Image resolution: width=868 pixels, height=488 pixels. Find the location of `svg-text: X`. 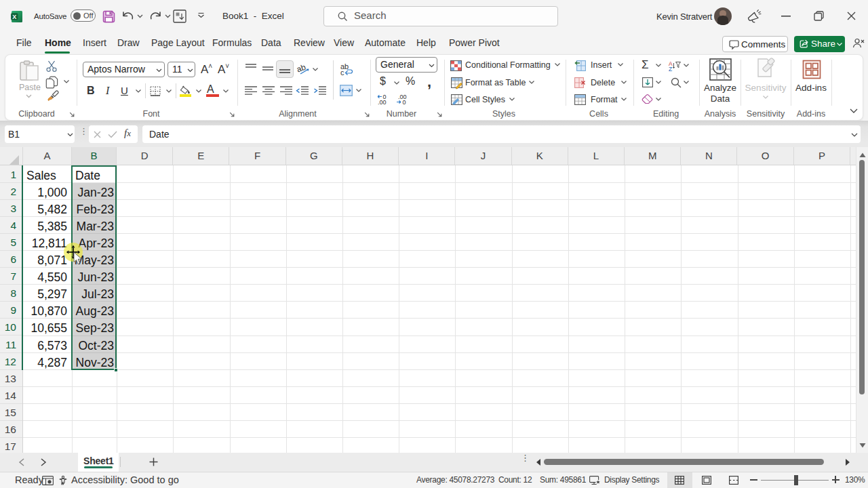

svg-text: X is located at coordinates (14, 17).